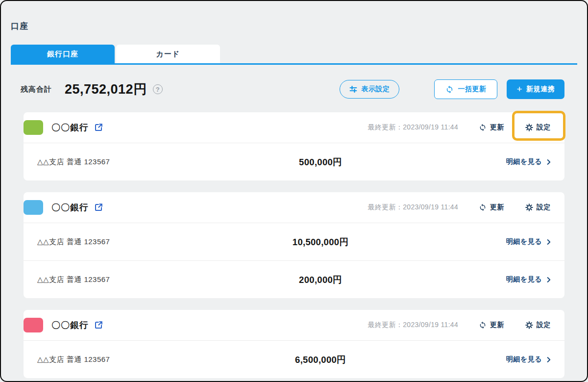 The width and height of the screenshot is (588, 382). I want to click on page-title: 口座, so click(294, 26).